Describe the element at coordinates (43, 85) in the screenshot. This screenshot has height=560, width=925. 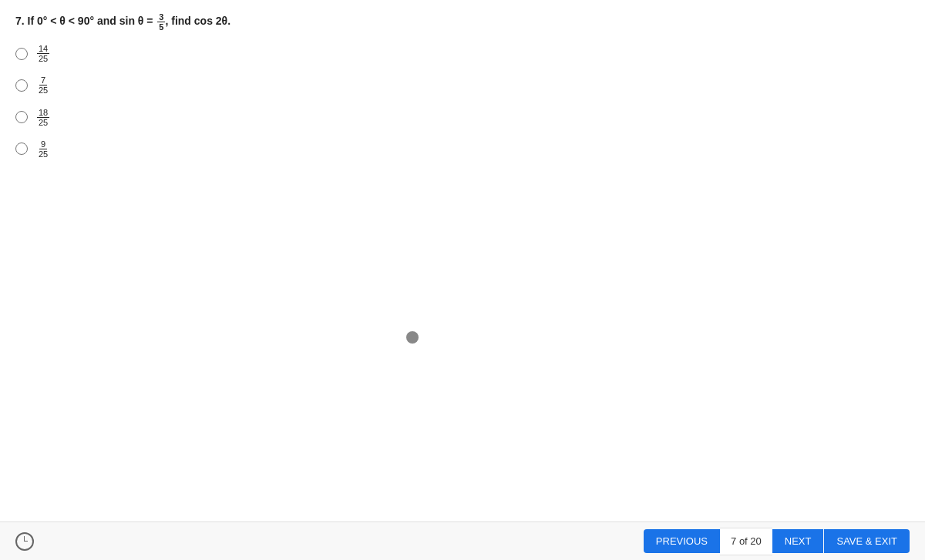
I see `fraction-b: 7 25` at that location.